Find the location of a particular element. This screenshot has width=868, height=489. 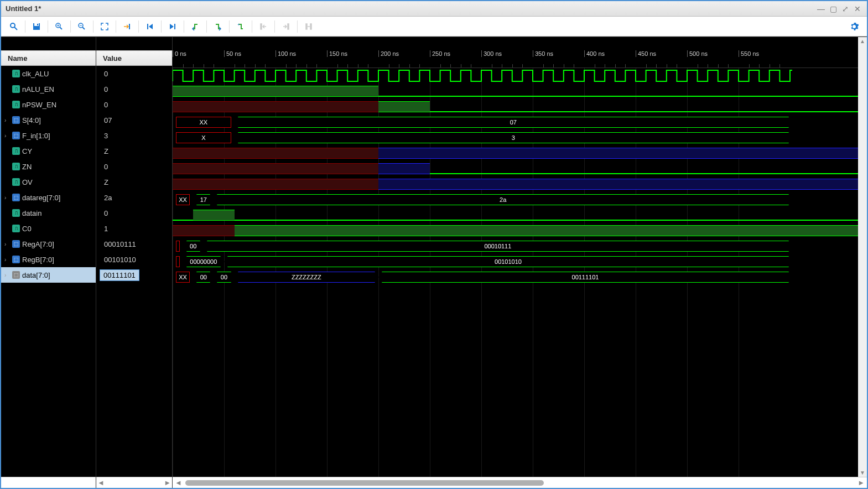

search-button is located at coordinates (14, 27).